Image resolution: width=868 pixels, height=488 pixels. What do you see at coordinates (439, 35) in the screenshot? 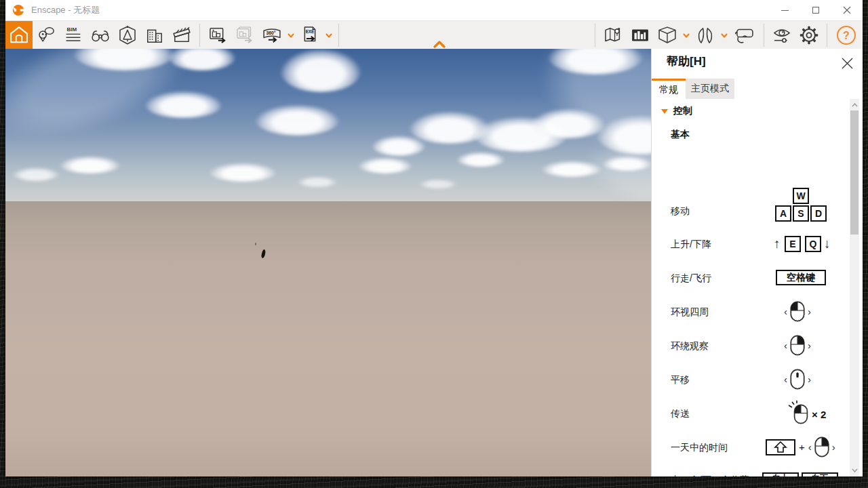
I see `collapse-toolbar-button` at bounding box center [439, 35].